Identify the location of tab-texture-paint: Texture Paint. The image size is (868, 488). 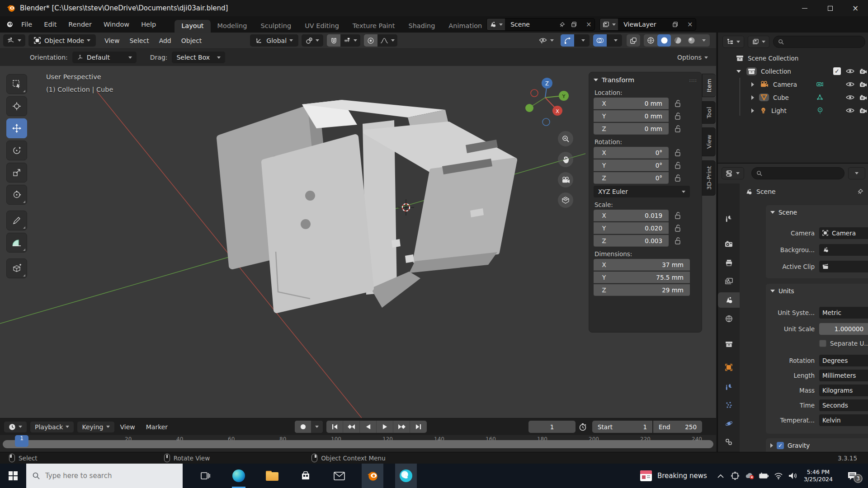
(374, 26).